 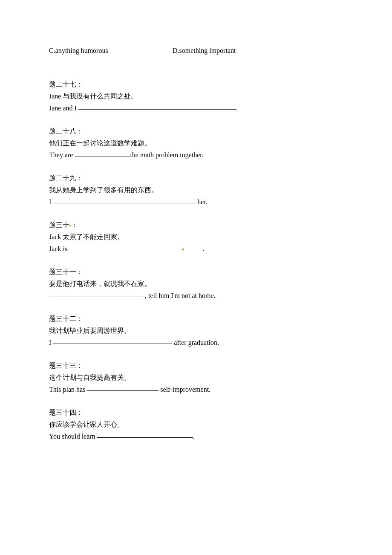 I want to click on question-chinese: Jack 太累了不能走回家。, so click(x=196, y=237).